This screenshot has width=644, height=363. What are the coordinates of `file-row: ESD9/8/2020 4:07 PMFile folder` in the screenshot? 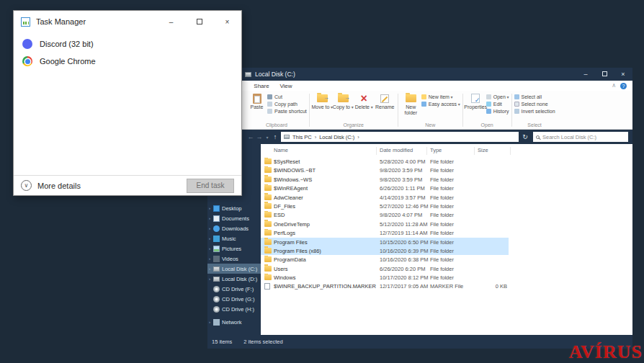 It's located at (385, 215).